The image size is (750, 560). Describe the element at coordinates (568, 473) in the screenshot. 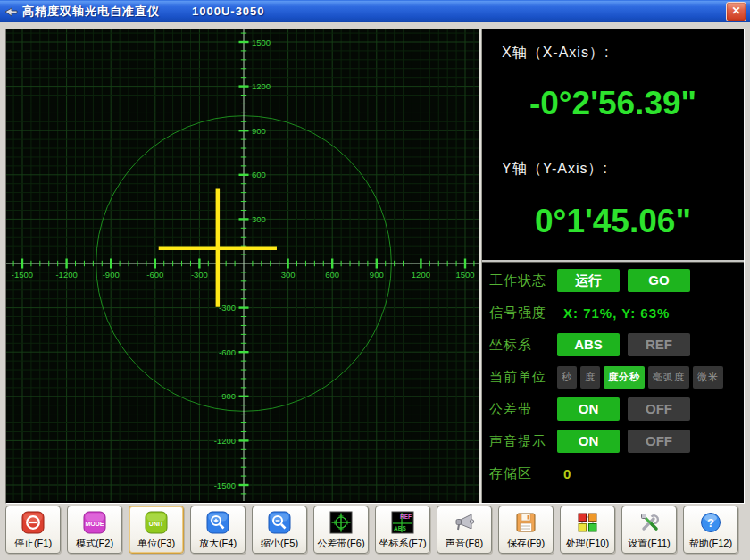

I see `storage-area-value: 0` at that location.